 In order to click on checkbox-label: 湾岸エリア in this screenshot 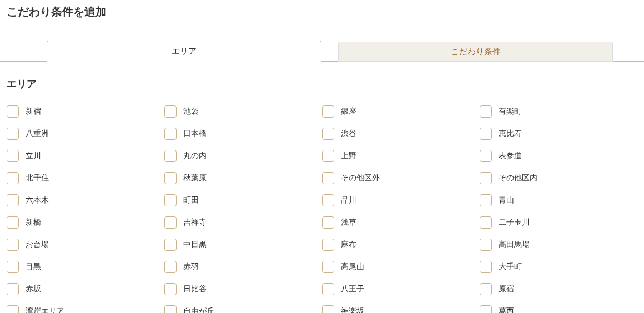, I will do `click(45, 310)`.